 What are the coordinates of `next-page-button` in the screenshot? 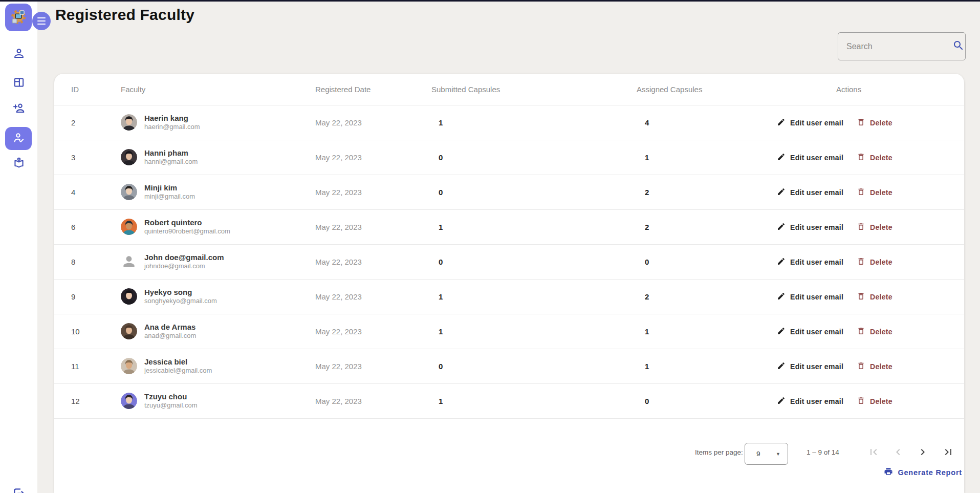 It's located at (923, 452).